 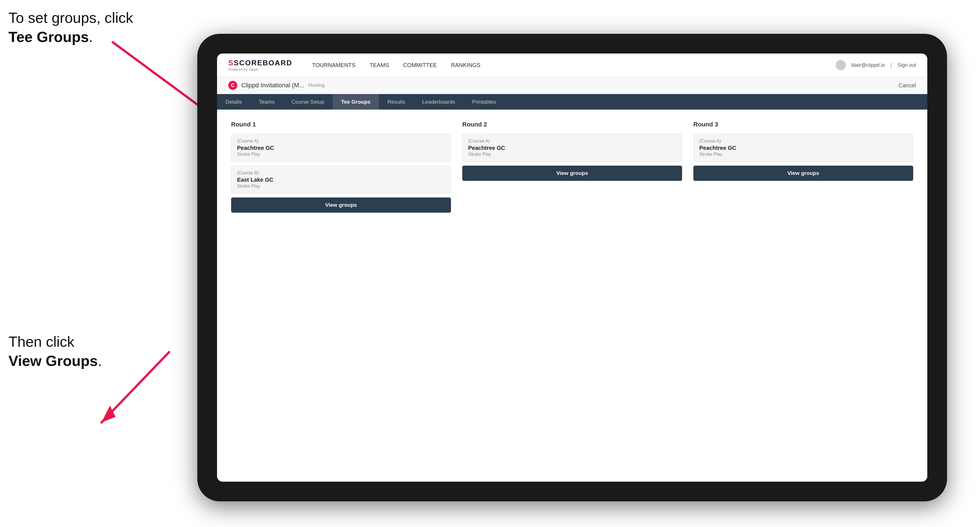 I want to click on tab-course-setup: Course Setup, so click(x=308, y=102).